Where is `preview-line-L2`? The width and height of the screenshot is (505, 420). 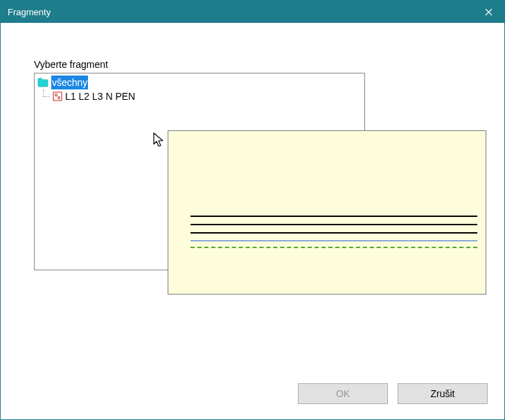
preview-line-L2 is located at coordinates (334, 225).